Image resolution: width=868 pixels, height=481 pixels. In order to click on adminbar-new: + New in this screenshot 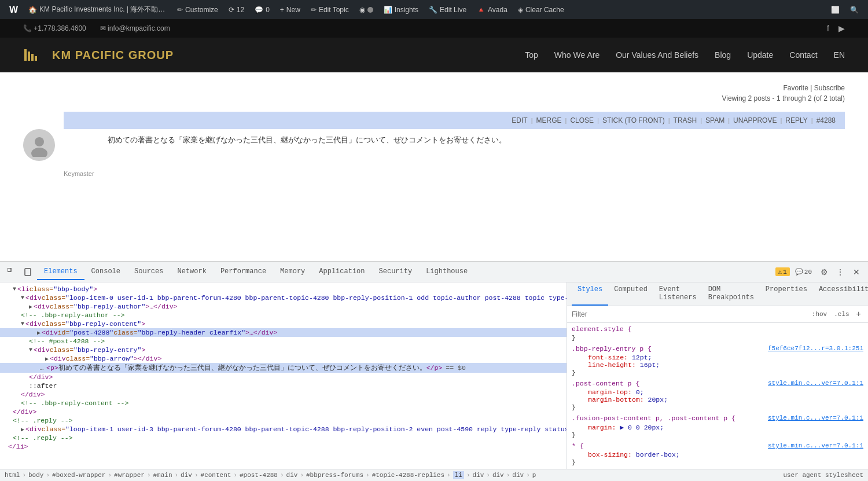, I will do `click(290, 9)`.